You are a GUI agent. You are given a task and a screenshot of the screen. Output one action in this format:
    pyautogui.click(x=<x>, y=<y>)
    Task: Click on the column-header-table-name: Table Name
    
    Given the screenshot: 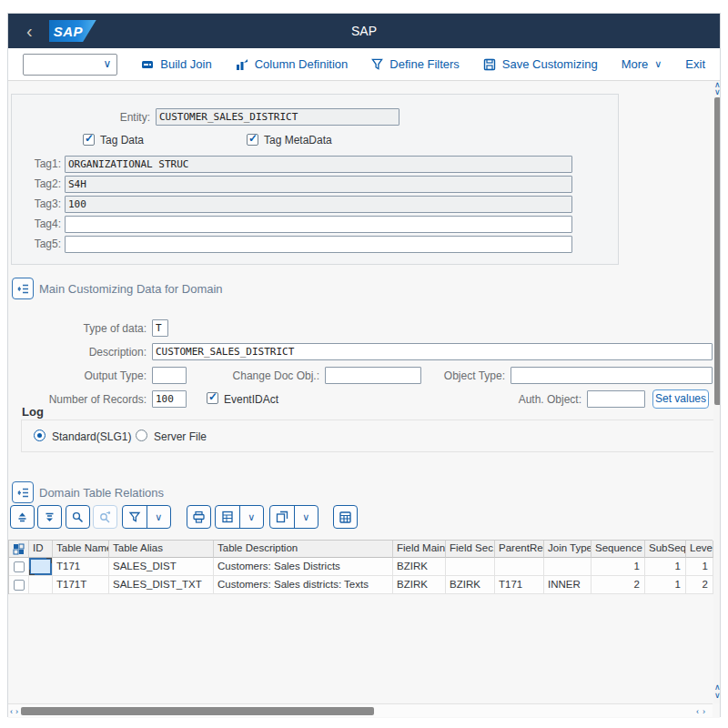 What is the action you would take?
    pyautogui.click(x=81, y=550)
    